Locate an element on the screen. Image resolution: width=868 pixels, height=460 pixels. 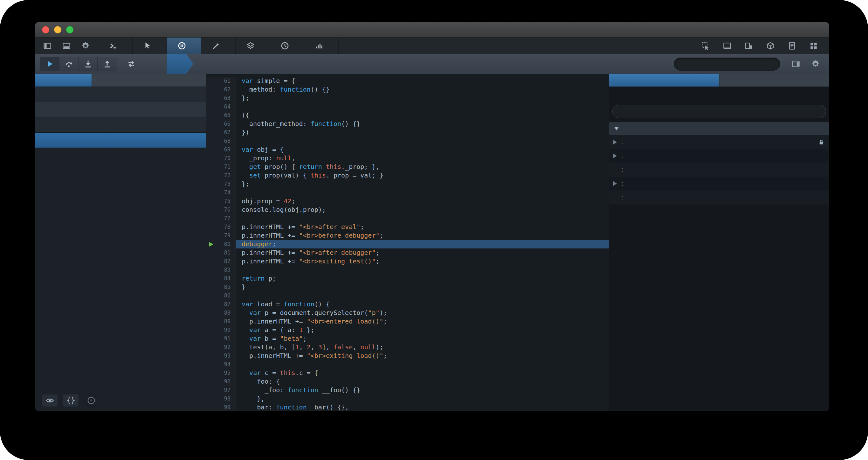
line-number: 93 is located at coordinates (221, 356).